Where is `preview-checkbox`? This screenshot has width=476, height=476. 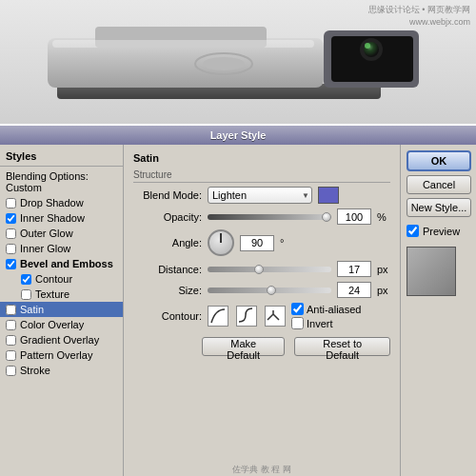
preview-checkbox is located at coordinates (413, 230).